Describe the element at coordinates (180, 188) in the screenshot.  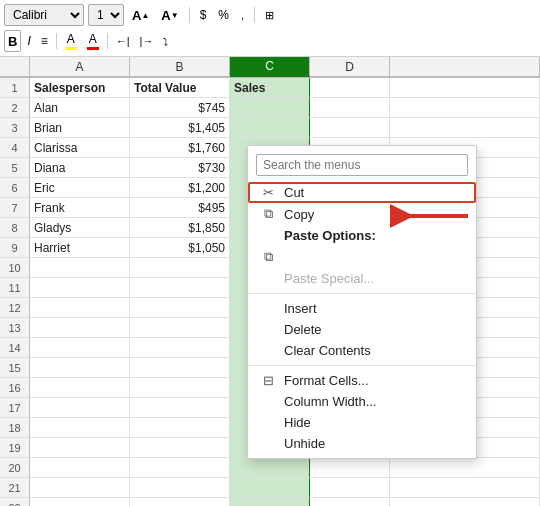
I see `cell: $1,200` at that location.